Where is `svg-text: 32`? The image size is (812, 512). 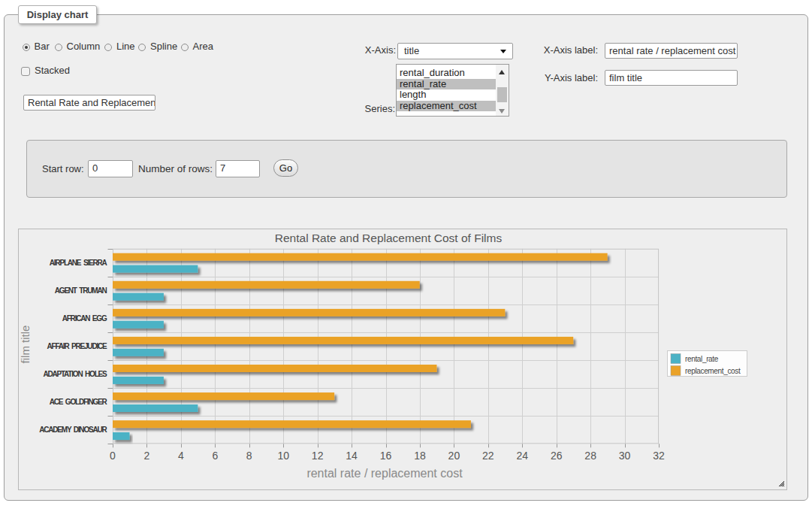 svg-text: 32 is located at coordinates (659, 456).